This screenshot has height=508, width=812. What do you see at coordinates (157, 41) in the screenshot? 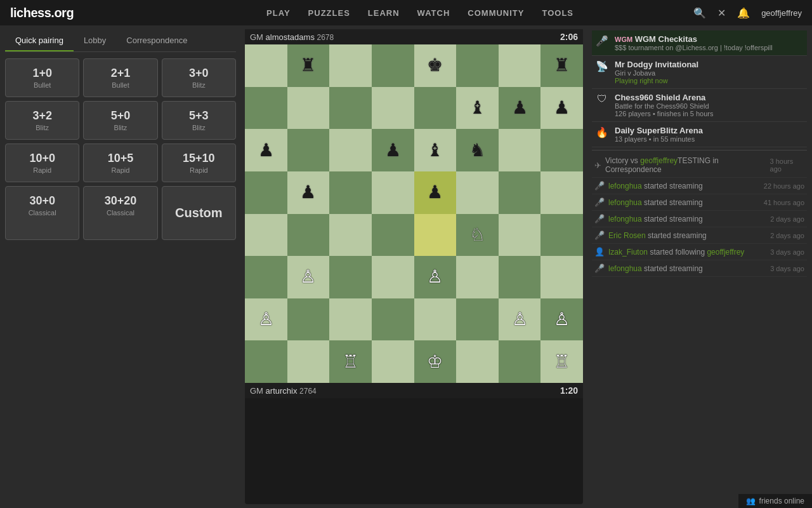
I see `tab-correspondence: Correspondence` at bounding box center [157, 41].